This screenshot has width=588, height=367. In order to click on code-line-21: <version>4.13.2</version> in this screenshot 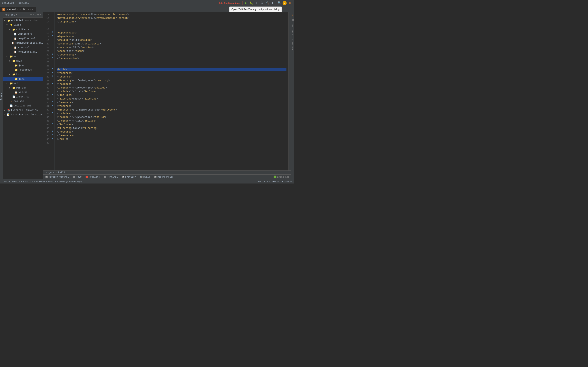, I will do `click(172, 48)`.